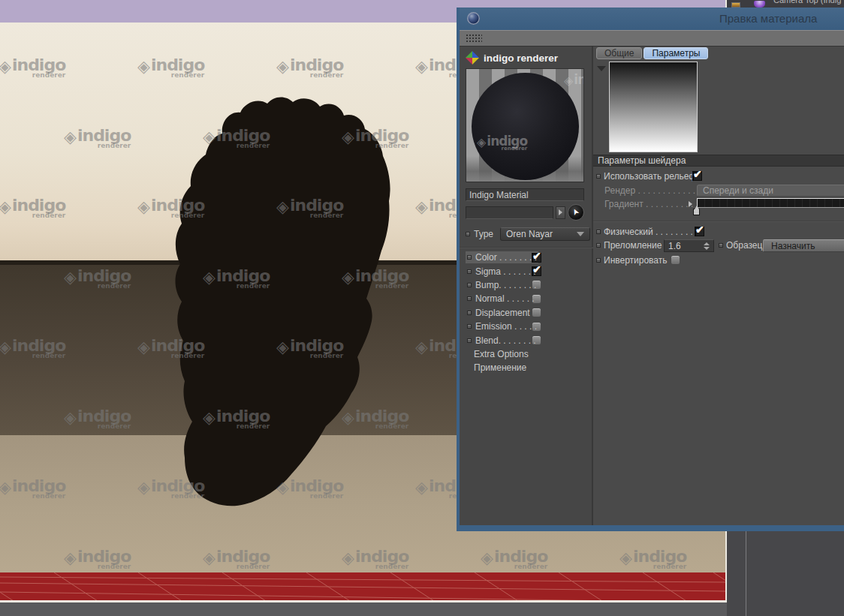  Describe the element at coordinates (651, 191) in the screenshot. I see `render-row: Рендер . . . . . . . . . . . . . .` at that location.